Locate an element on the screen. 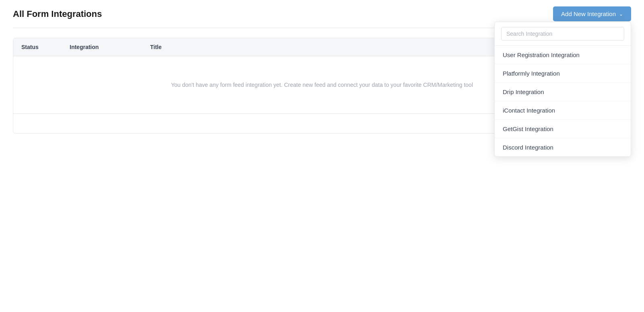 This screenshot has height=312, width=644. integration-option-icontact: iContact Integration is located at coordinates (563, 111).